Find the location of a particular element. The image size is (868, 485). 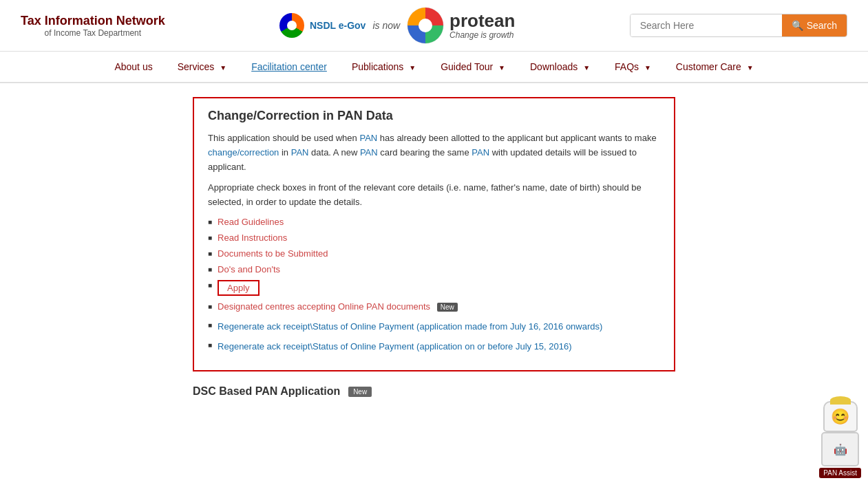

read-instructions-link: Read Instructions is located at coordinates (252, 238).